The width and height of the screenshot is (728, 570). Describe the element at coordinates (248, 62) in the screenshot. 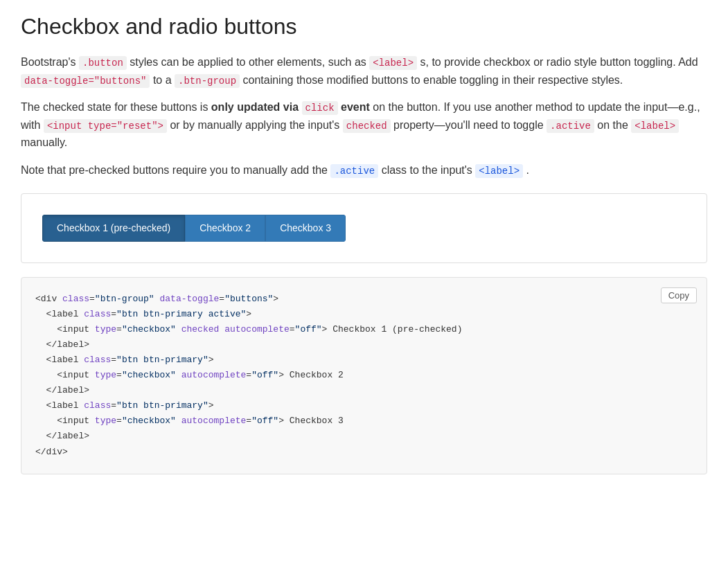

I see `p1-middle: styles can be applied to other elements,…` at that location.